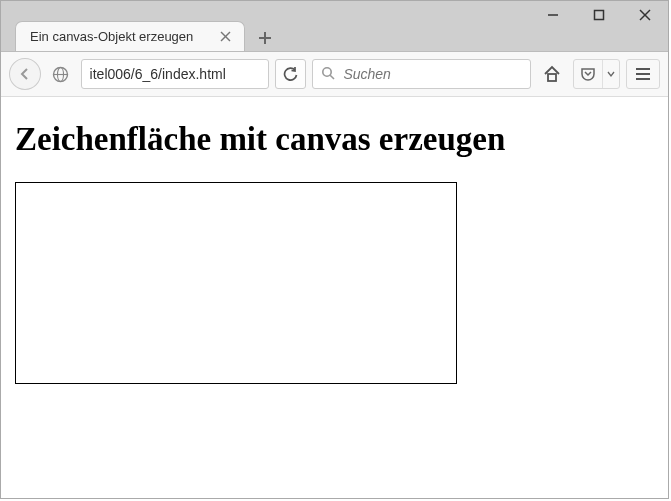 The image size is (671, 501). Describe the element at coordinates (158, 74) in the screenshot. I see `url-text: itel006/6_6/index.html` at that location.